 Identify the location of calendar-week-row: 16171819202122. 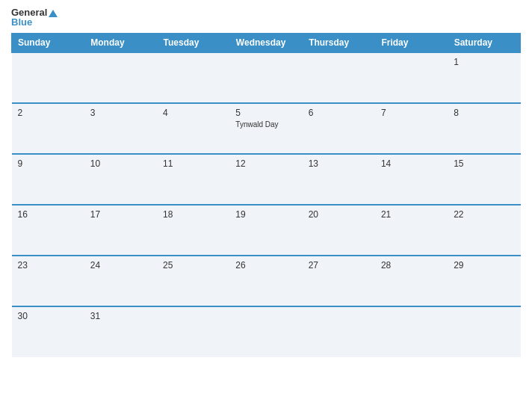
(266, 230).